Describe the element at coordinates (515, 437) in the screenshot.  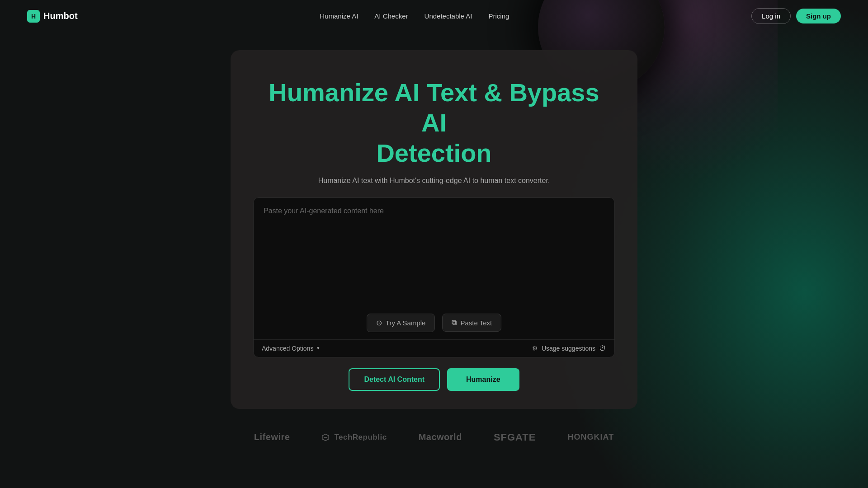
I see `brand-sfgate: SFGATE` at that location.